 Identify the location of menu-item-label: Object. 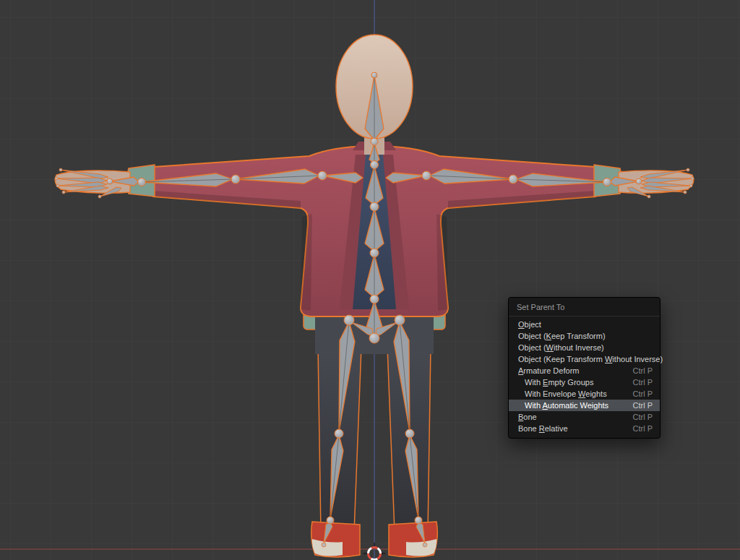
(530, 324).